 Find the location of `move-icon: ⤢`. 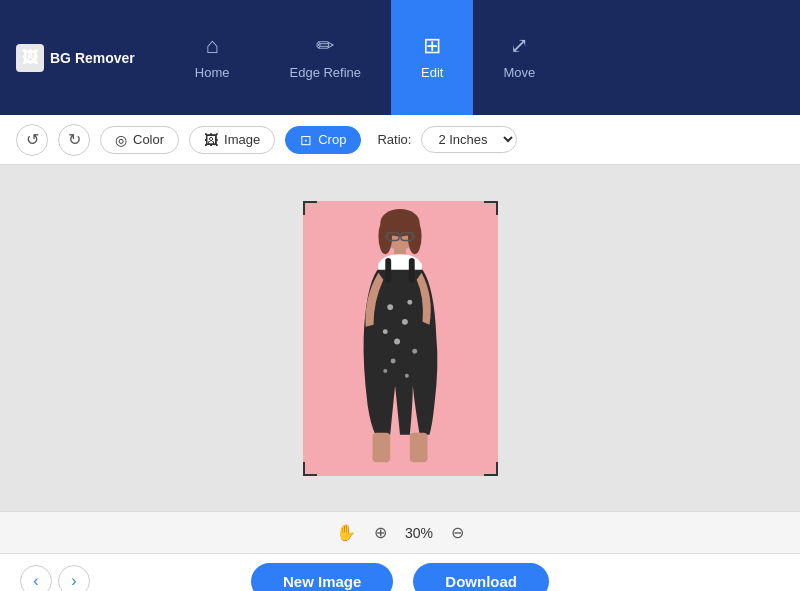

move-icon: ⤢ is located at coordinates (519, 46).